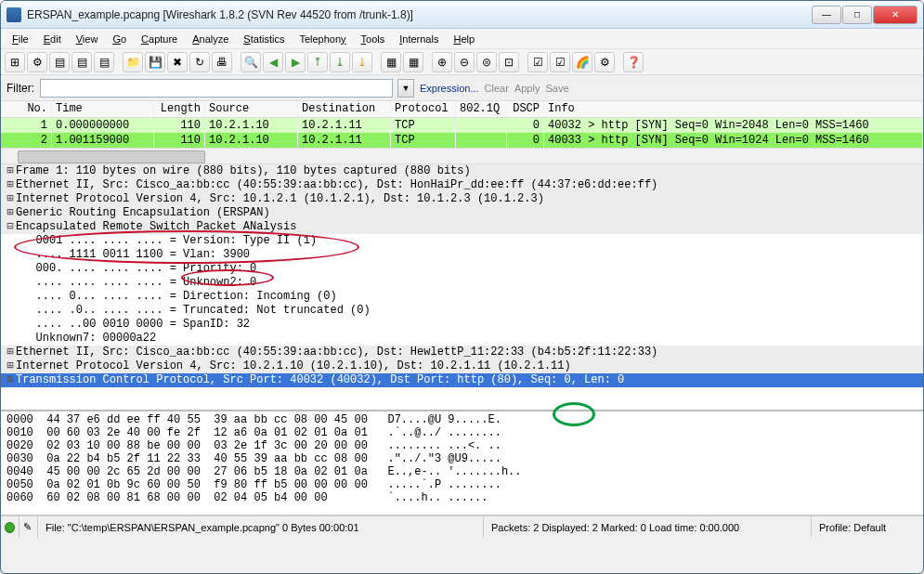 Image resolution: width=924 pixels, height=574 pixels. I want to click on tool-capturefilters: ☑, so click(538, 62).